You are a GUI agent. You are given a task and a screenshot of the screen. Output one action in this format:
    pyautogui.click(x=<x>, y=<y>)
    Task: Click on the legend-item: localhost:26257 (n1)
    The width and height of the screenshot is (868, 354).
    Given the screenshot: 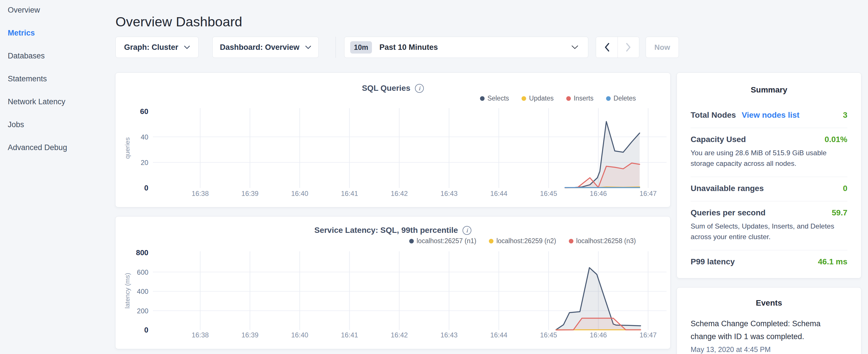 What is the action you would take?
    pyautogui.click(x=443, y=241)
    